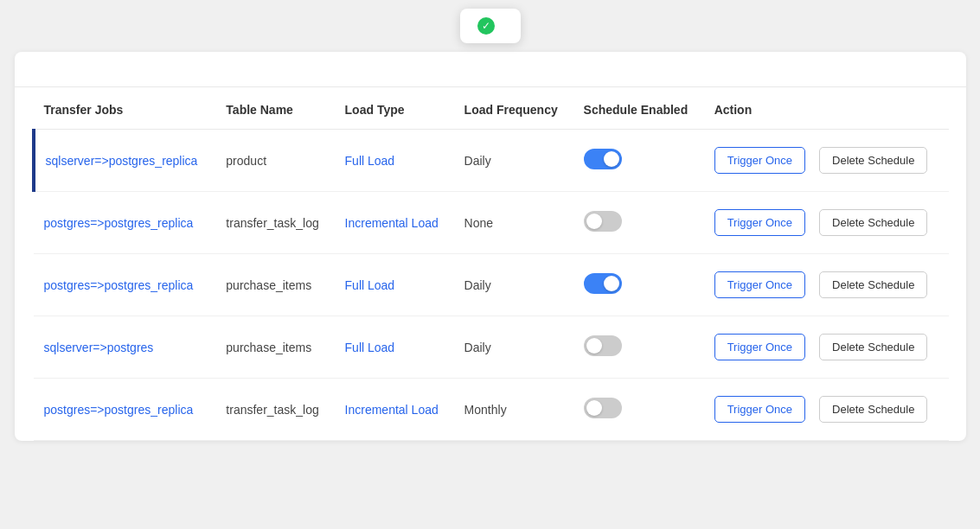 The image size is (980, 529). What do you see at coordinates (514, 109) in the screenshot?
I see `col-load-frequency: Load Frequency` at bounding box center [514, 109].